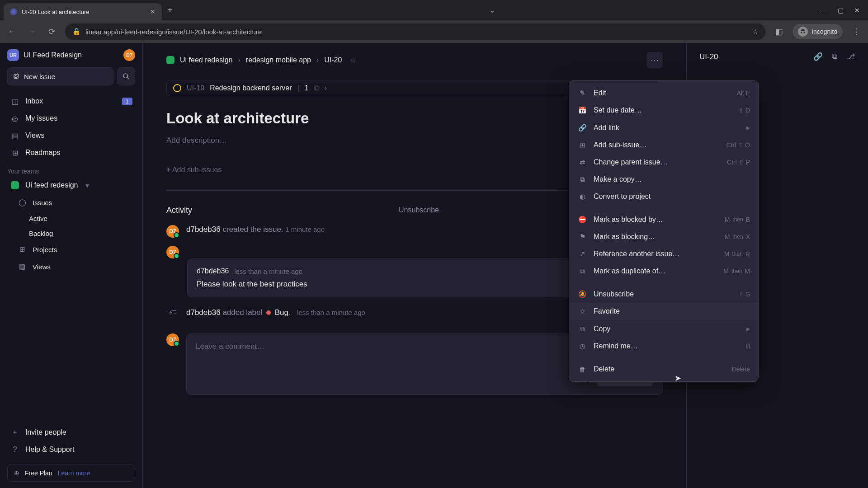  What do you see at coordinates (744, 294) in the screenshot?
I see `menu-shortcut: ⇧ S` at bounding box center [744, 294].